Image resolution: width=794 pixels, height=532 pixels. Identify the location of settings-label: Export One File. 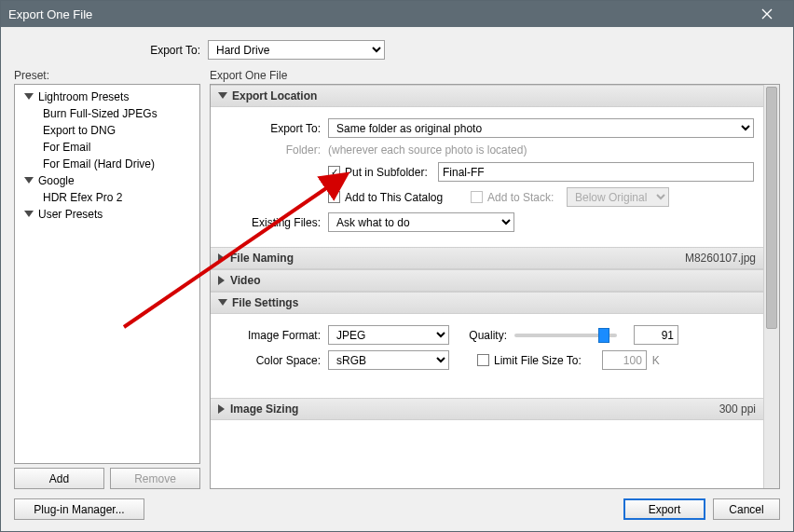
(495, 75).